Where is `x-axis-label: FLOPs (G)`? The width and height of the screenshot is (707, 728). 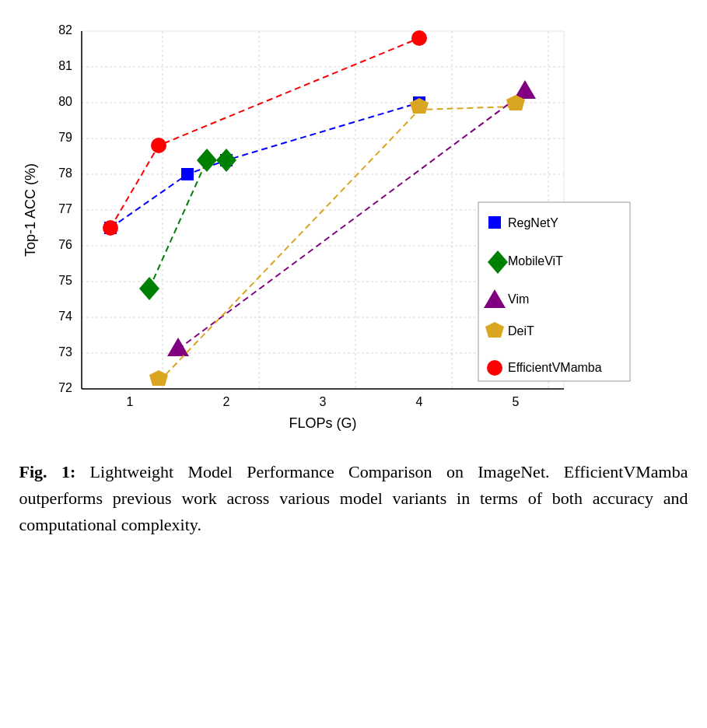
x-axis-label: FLOPs (G) is located at coordinates (322, 423).